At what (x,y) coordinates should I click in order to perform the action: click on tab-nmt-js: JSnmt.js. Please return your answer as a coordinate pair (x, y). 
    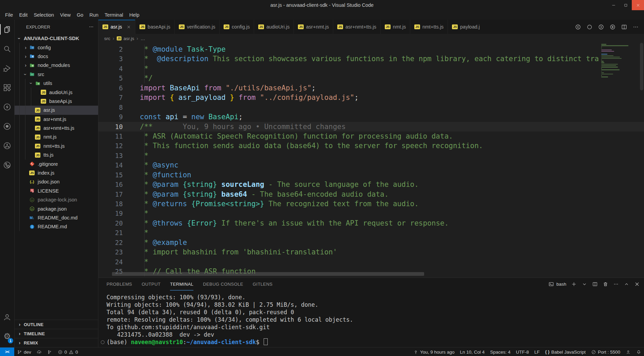
    Looking at the image, I should click on (396, 27).